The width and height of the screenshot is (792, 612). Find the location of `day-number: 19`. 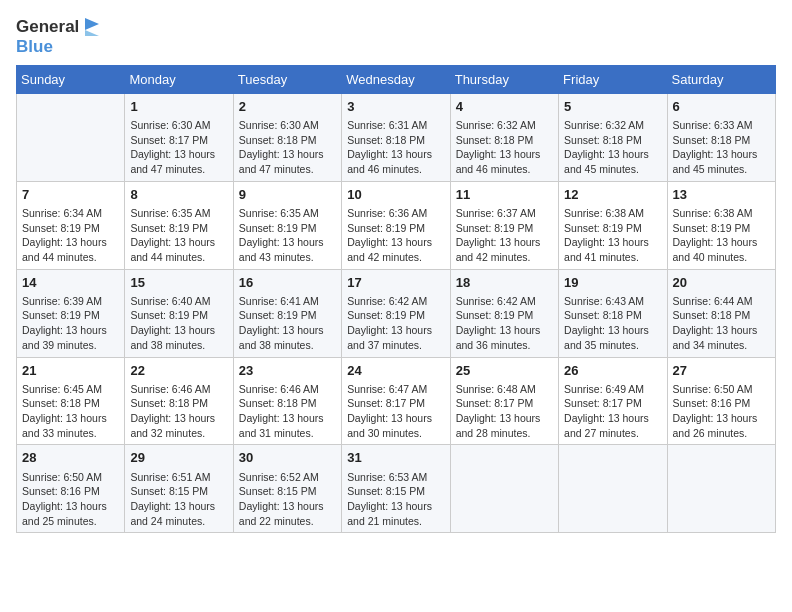

day-number: 19 is located at coordinates (612, 283).